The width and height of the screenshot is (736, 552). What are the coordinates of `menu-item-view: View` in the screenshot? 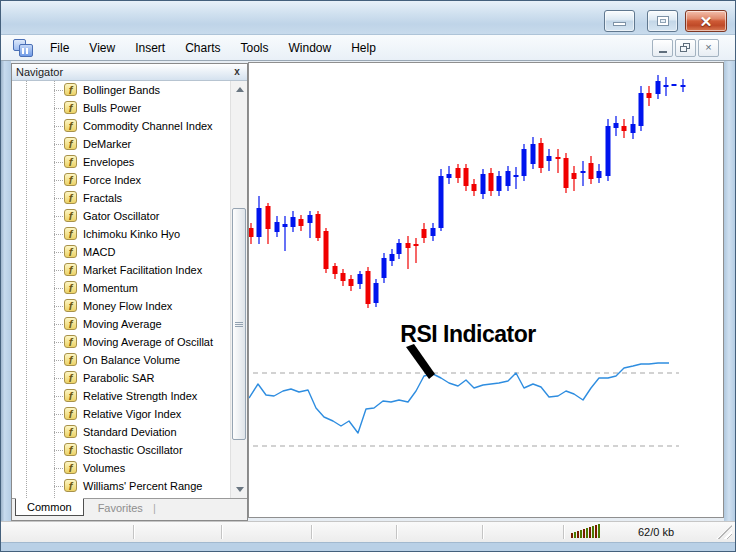 It's located at (102, 48).